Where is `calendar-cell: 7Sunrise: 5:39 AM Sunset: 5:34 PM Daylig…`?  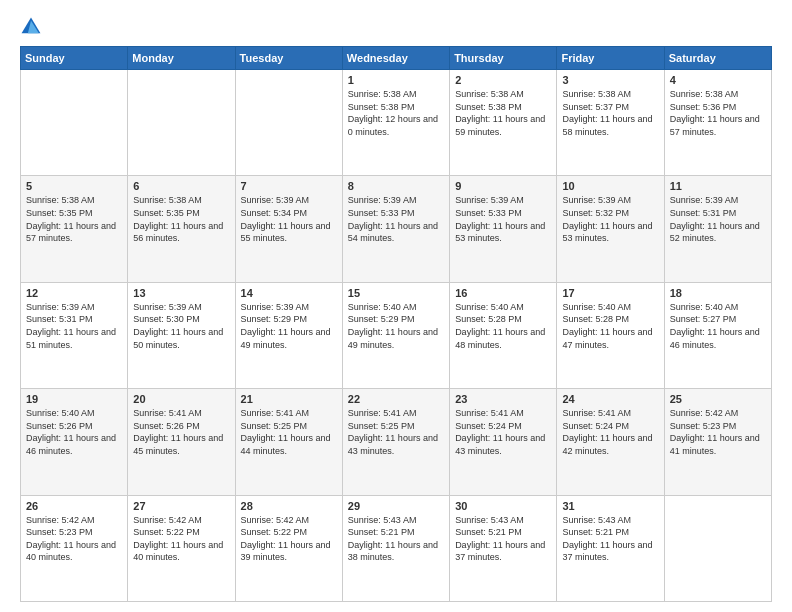 calendar-cell: 7Sunrise: 5:39 AM Sunset: 5:34 PM Daylig… is located at coordinates (288, 229).